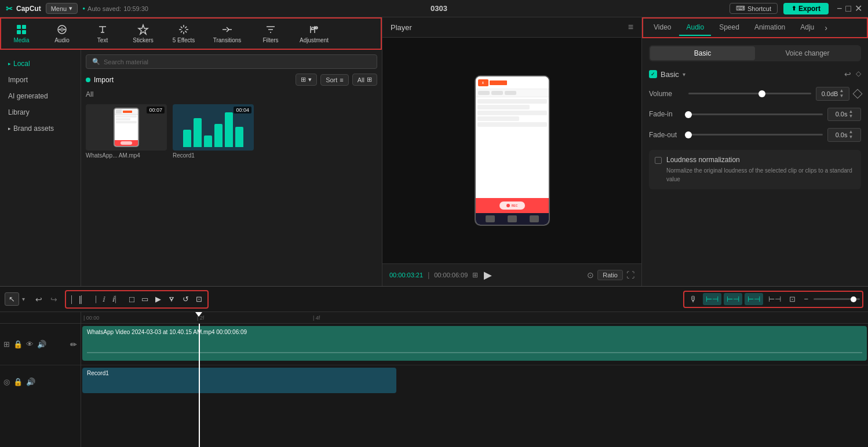  Describe the element at coordinates (42, 344) in the screenshot. I see `track-audio-icon: 🔊` at that location.